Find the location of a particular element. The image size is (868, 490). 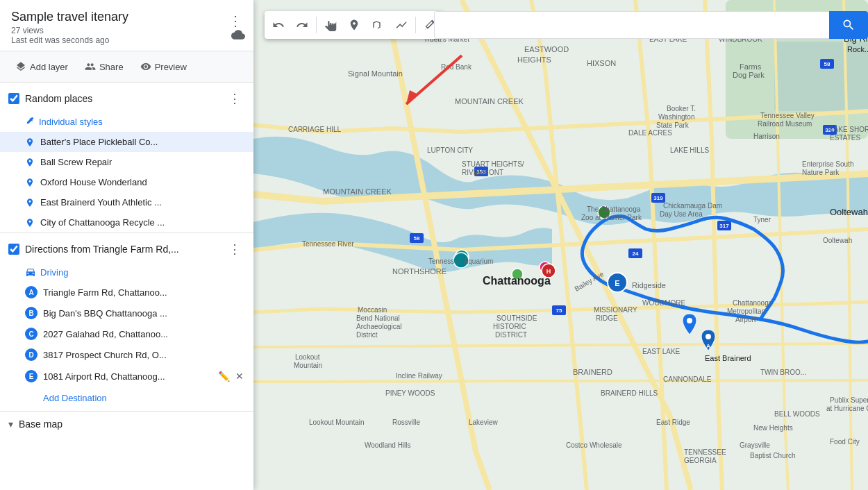

map-search-button is located at coordinates (849, 25).